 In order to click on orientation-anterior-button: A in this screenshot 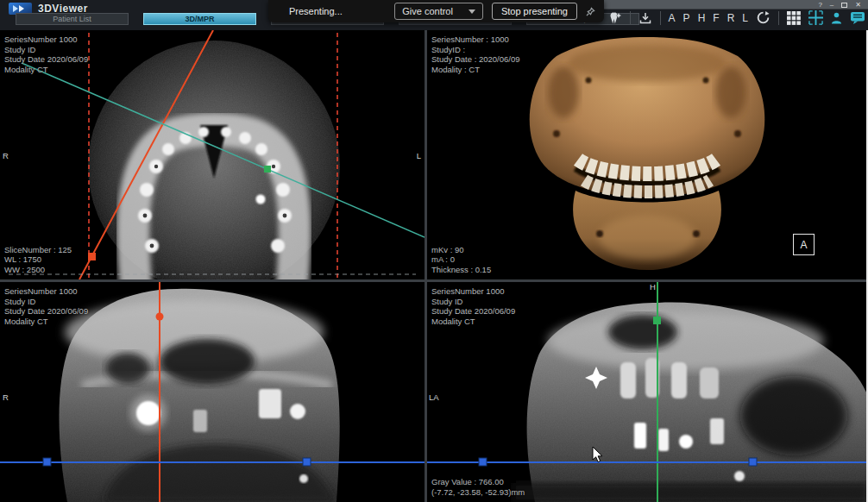, I will do `click(672, 18)`.